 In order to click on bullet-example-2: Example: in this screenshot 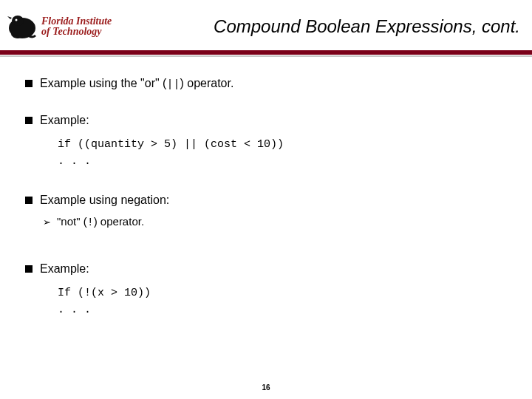, I will do `click(267, 269)`.